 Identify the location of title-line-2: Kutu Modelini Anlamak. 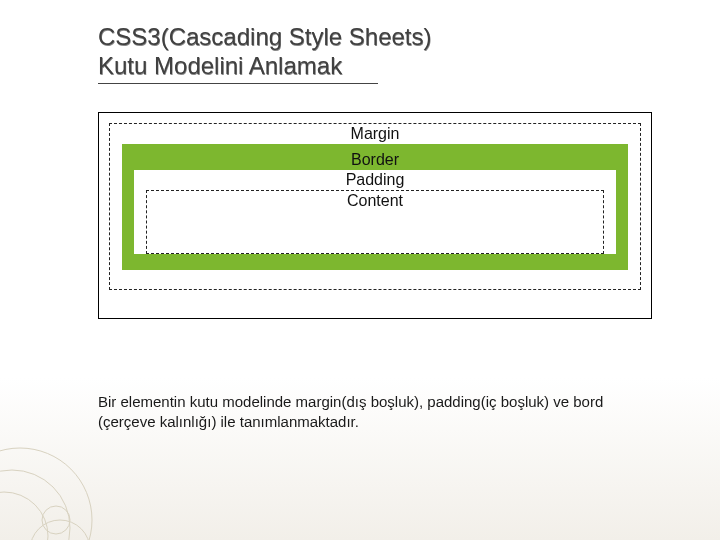
(265, 66).